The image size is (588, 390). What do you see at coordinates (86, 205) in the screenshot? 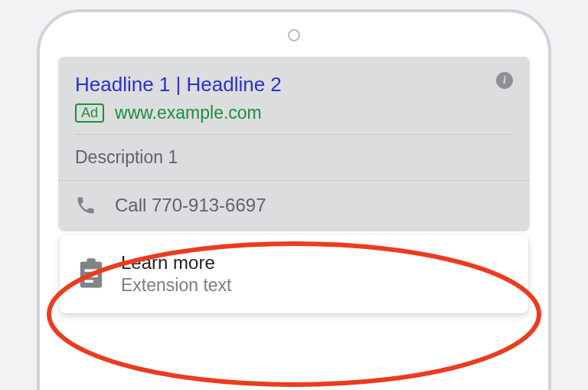
I see `phone-icon` at bounding box center [86, 205].